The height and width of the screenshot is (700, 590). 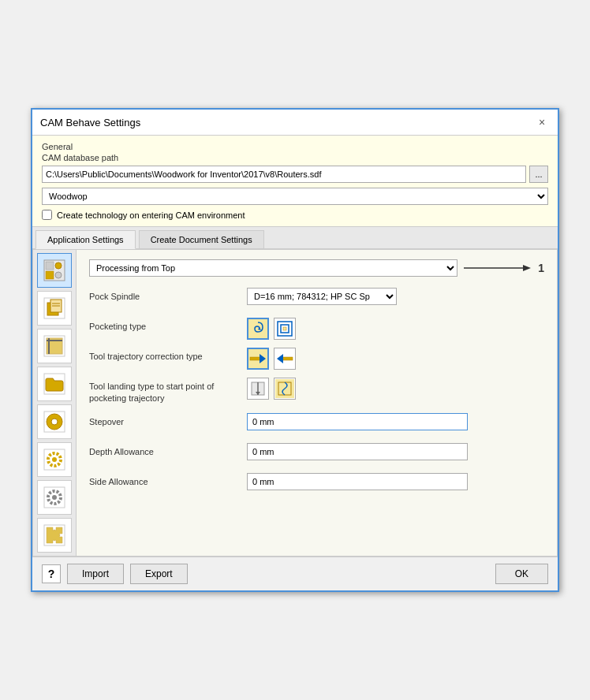 I want to click on processing-row: Processing from TopProcessing from Botto…, so click(x=317, y=268).